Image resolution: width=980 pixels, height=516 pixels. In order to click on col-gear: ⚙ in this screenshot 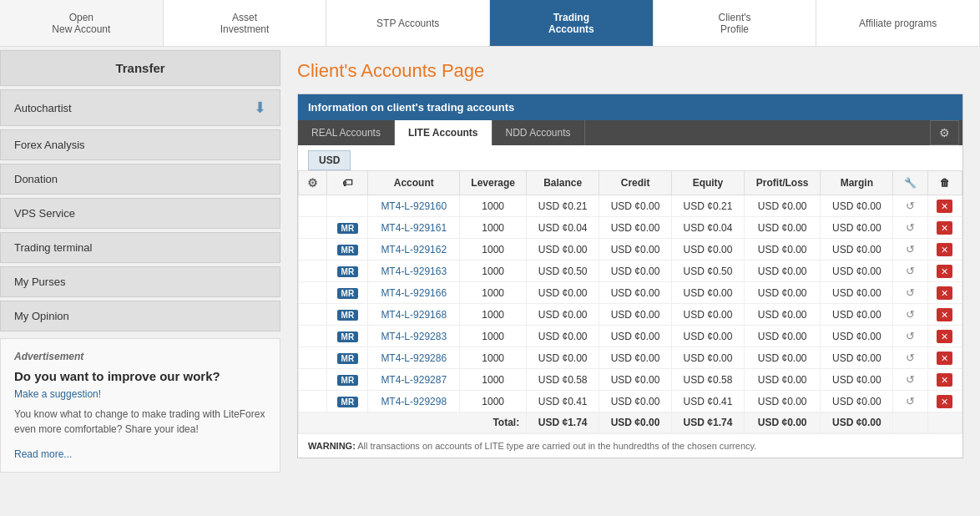, I will do `click(313, 184)`.